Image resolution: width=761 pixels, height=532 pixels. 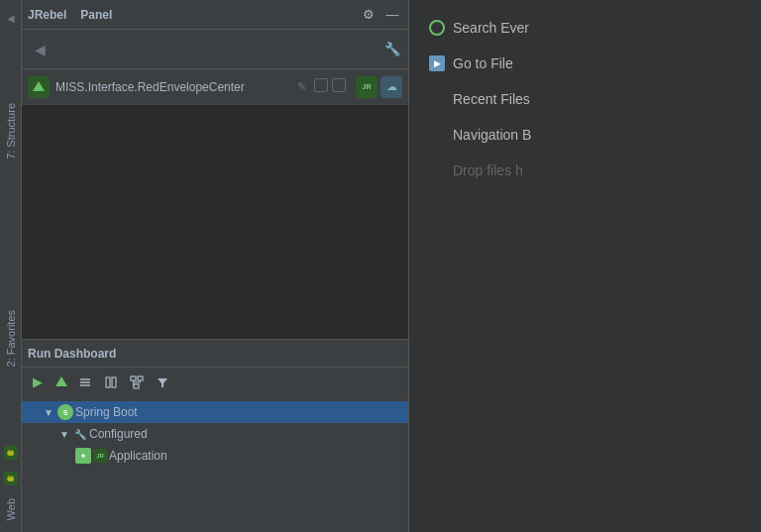 I want to click on file-name: MISS.Interface.RedEnvelopeCenter, so click(x=170, y=87).